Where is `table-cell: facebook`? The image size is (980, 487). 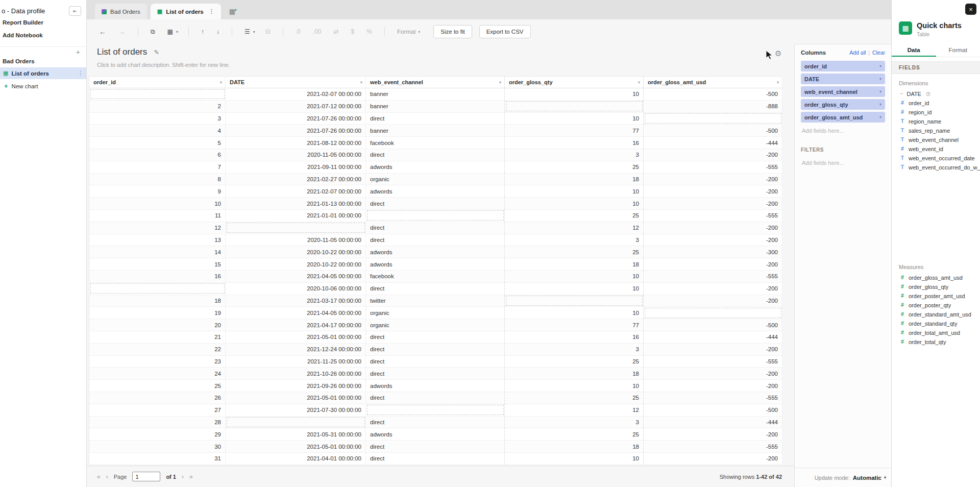
table-cell: facebook is located at coordinates (435, 143).